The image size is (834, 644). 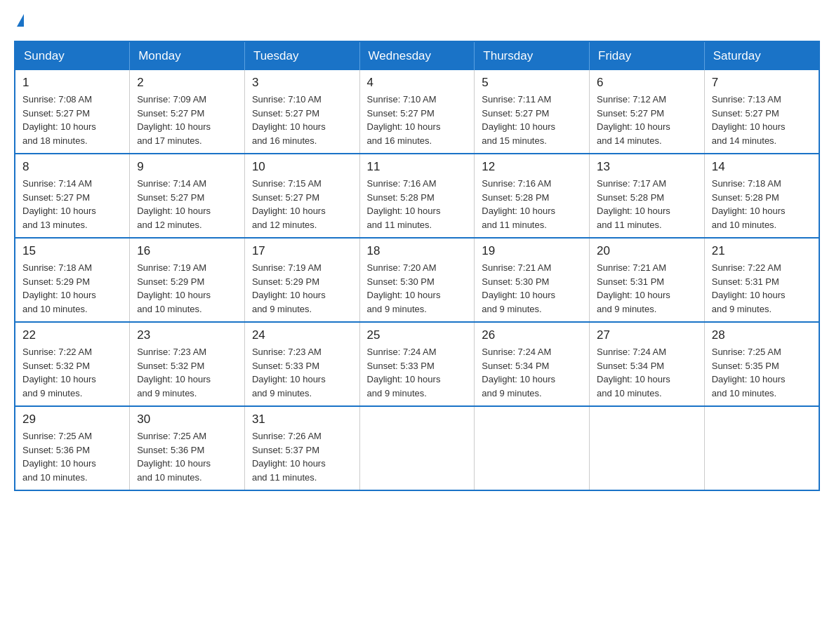 I want to click on day-info: Sunrise: 7:15 AM Sunset: 5:27 PM Dayligh…, so click(x=302, y=204).